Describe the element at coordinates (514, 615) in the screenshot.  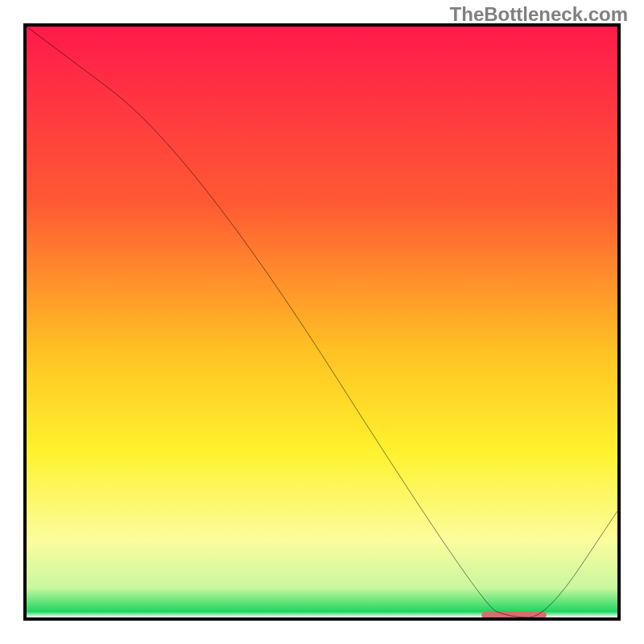
I see `optimum-marker` at that location.